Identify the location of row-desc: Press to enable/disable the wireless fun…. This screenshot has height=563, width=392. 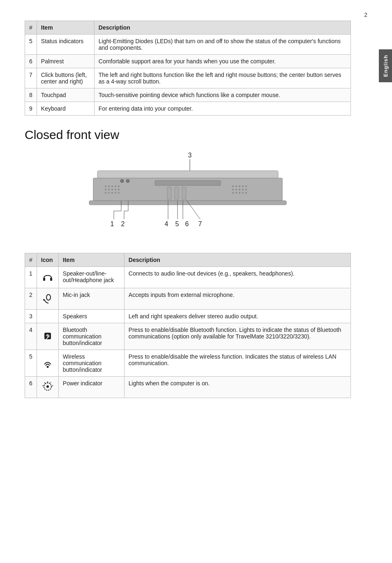
(238, 364).